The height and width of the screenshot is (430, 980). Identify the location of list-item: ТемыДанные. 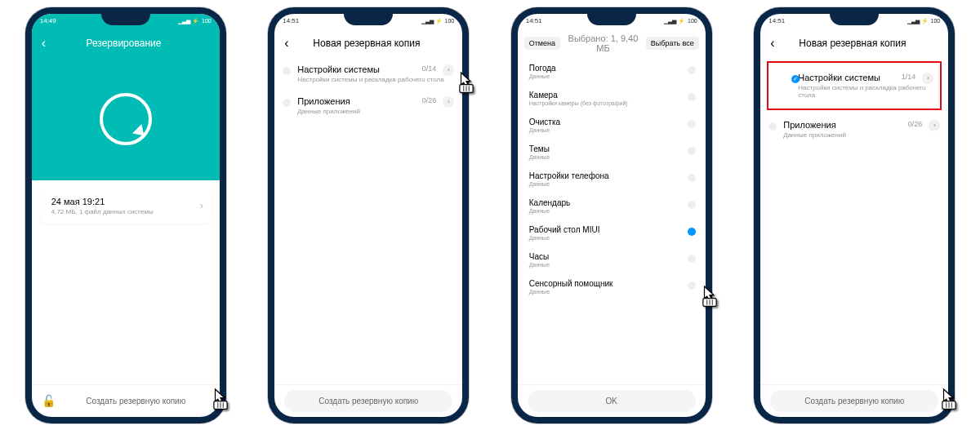
(612, 152).